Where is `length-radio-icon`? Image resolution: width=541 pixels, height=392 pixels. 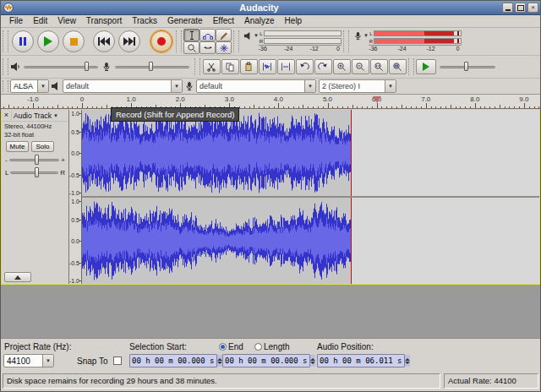 length-radio-icon is located at coordinates (259, 346).